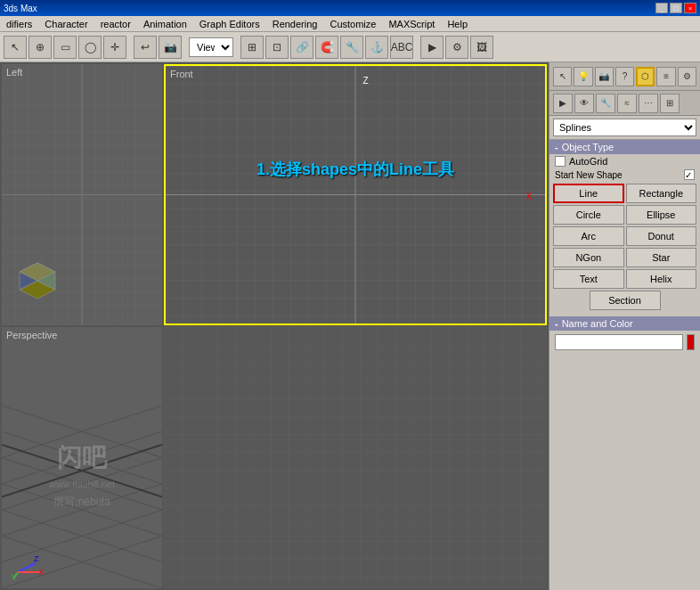  I want to click on menu-character: Character, so click(66, 24).